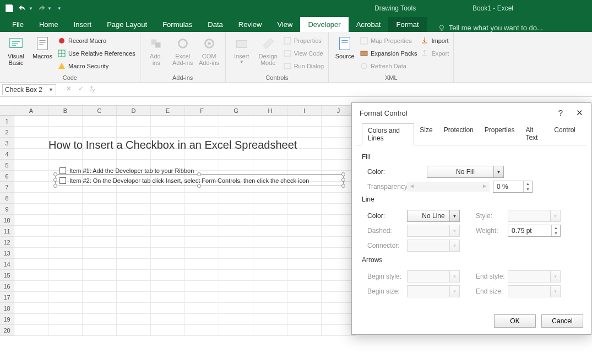 The height and width of the screenshot is (364, 592). Describe the element at coordinates (562, 321) in the screenshot. I see `cancel-button: Cancel` at that location.